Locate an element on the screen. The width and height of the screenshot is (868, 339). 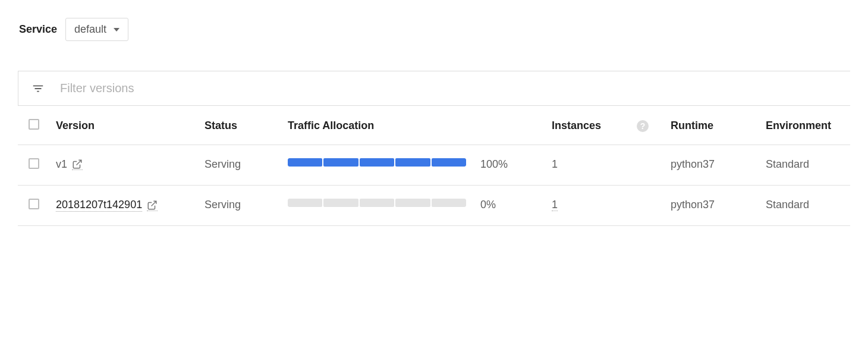
col-header-environment: Environment is located at coordinates (804, 125).